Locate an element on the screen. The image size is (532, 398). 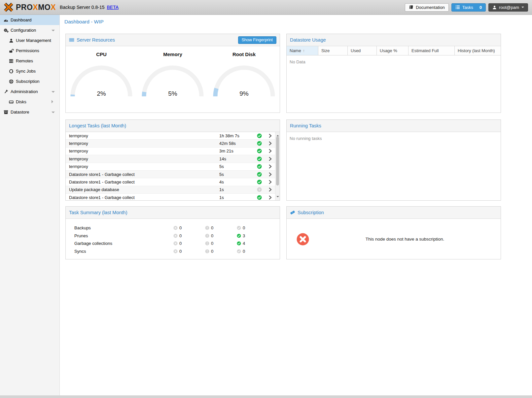
task-row: termproxy 5s is located at coordinates (170, 167).